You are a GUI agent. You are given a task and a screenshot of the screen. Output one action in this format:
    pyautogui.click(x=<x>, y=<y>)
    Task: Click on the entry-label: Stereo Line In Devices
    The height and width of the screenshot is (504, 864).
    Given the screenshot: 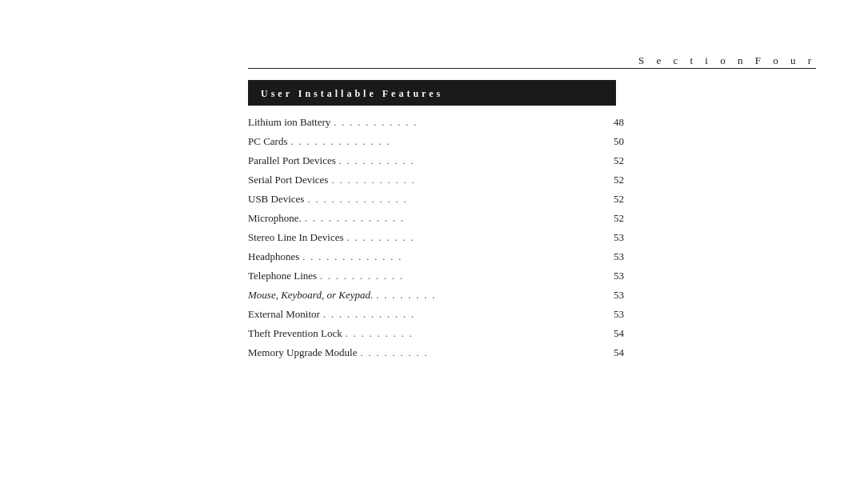 What is the action you would take?
    pyautogui.click(x=296, y=238)
    